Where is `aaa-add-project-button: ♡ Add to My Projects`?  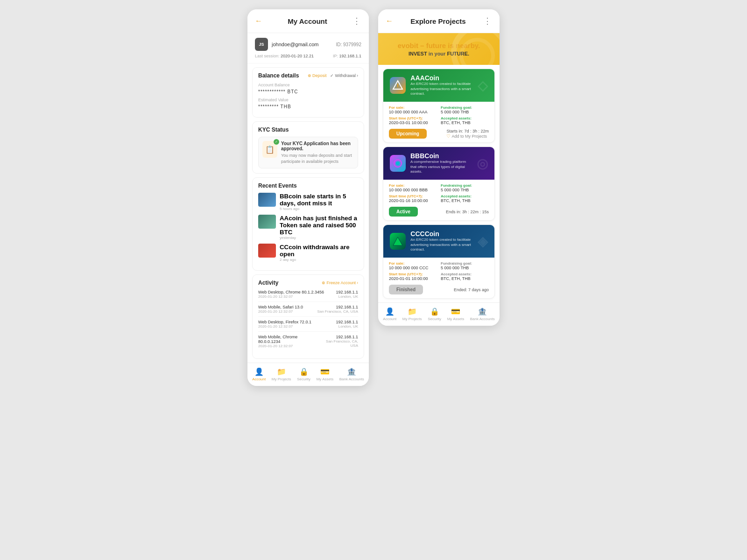
aaa-add-project-button: ♡ Add to My Projects is located at coordinates (468, 136).